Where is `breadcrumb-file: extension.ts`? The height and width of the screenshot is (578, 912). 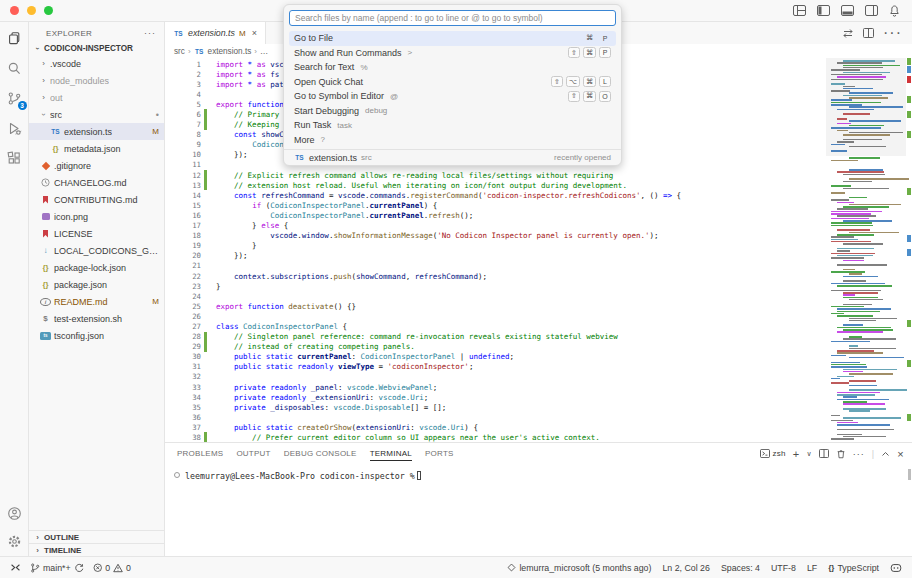
breadcrumb-file: extension.ts is located at coordinates (230, 52).